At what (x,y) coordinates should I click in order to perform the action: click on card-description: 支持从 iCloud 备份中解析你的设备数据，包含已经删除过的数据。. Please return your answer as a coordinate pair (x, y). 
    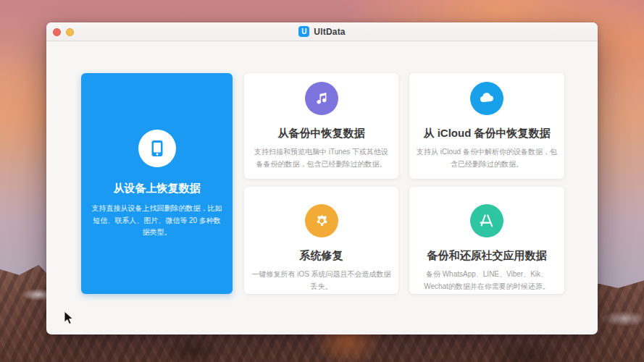
    Looking at the image, I should click on (487, 158).